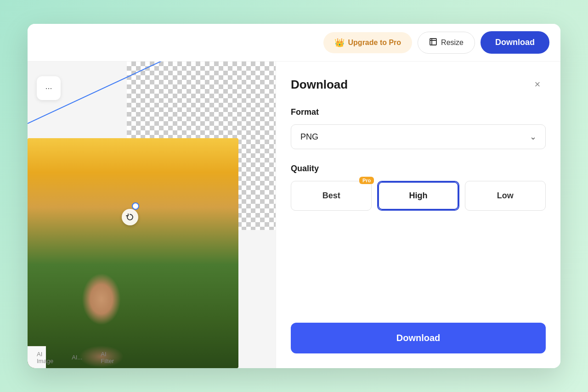 The image size is (588, 392). Describe the element at coordinates (515, 42) in the screenshot. I see `download-header-button: Download` at that location.